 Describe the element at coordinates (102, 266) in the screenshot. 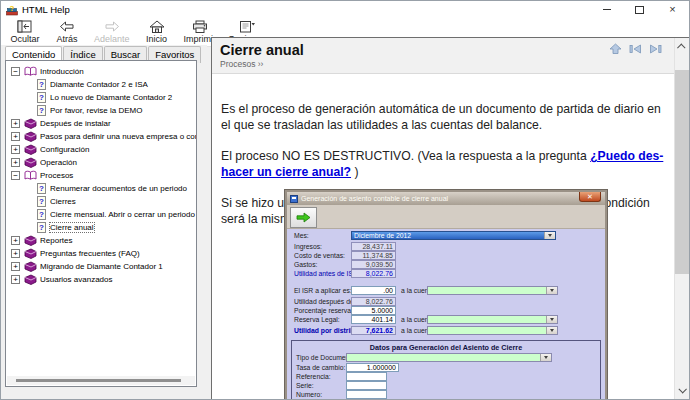

I see `tree-item-label: Migrando de Diamante Contador 1` at that location.